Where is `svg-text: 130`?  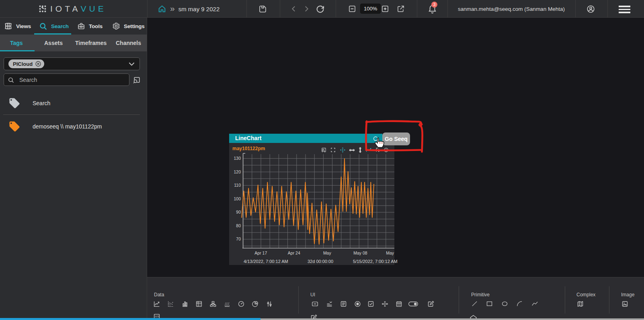 svg-text: 130 is located at coordinates (237, 158).